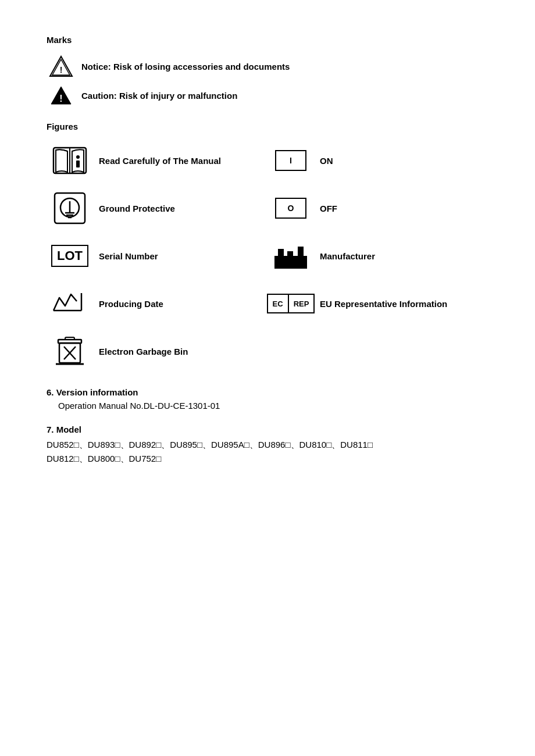 The width and height of the screenshot is (535, 756). I want to click on factory-icon, so click(291, 256).